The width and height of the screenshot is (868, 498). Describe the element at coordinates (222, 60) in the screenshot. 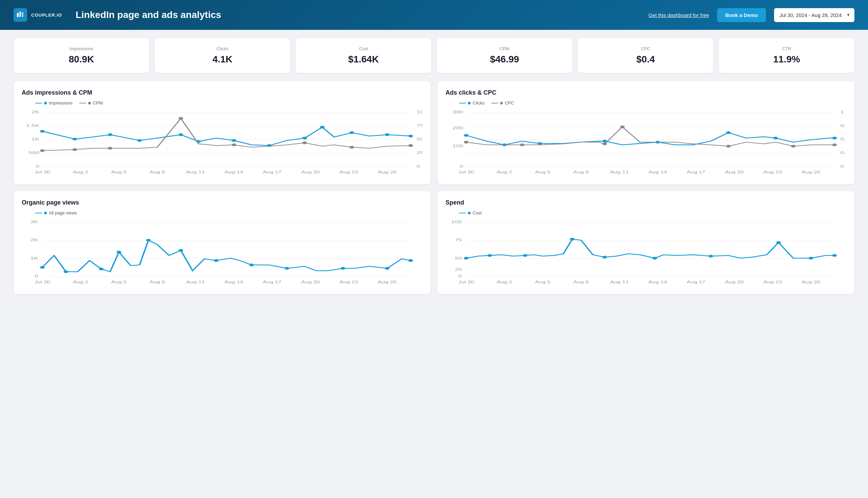

I see `metric-value: 4.1K` at that location.